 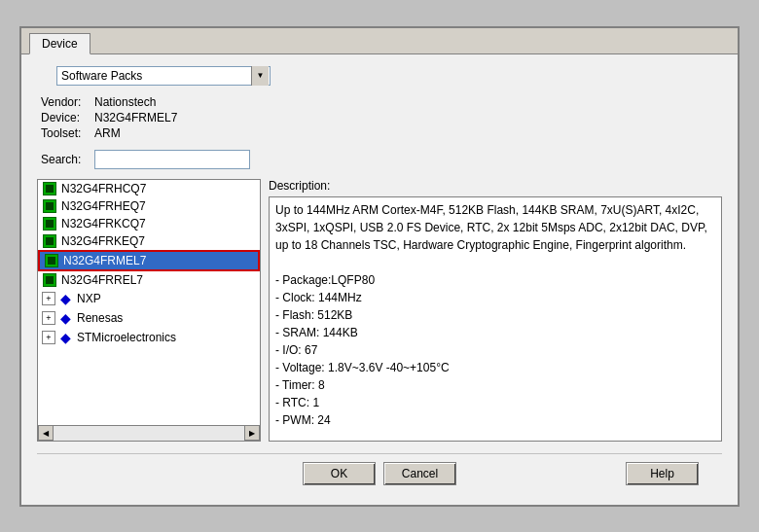 I want to click on group-icon-STMicroelectronics: ◆, so click(x=65, y=337).